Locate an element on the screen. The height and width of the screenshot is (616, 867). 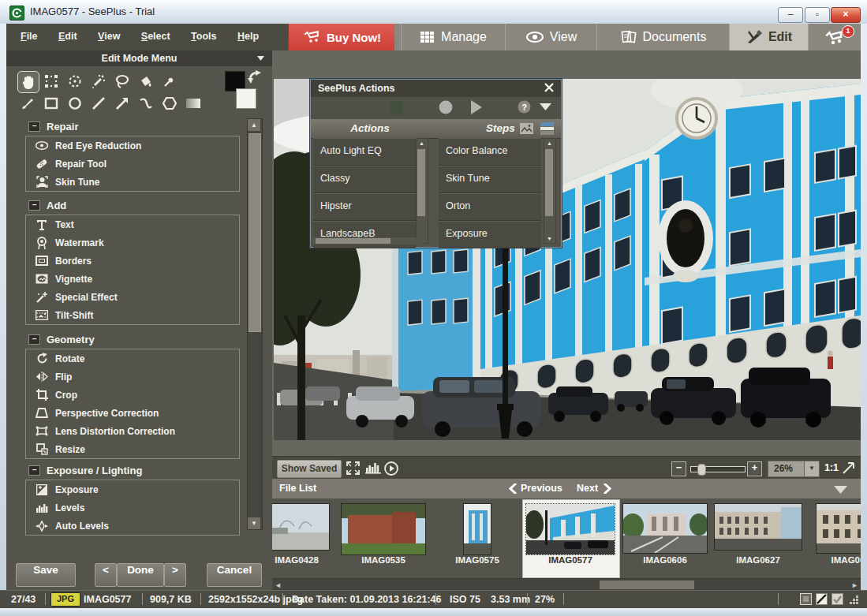
play-preview-icon is located at coordinates (391, 469).